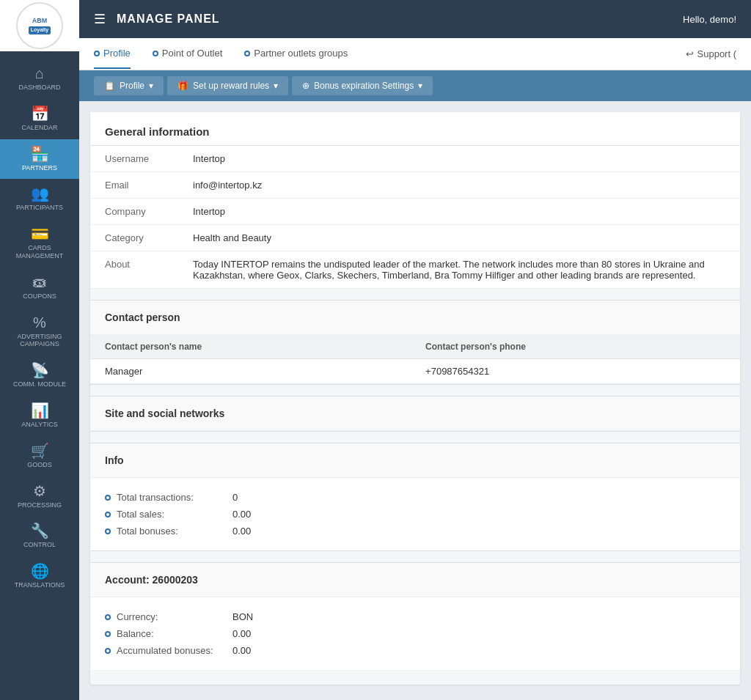 Image resolution: width=751 pixels, height=700 pixels. Describe the element at coordinates (110, 86) in the screenshot. I see `action-btn-icon-0: 📋` at that location.